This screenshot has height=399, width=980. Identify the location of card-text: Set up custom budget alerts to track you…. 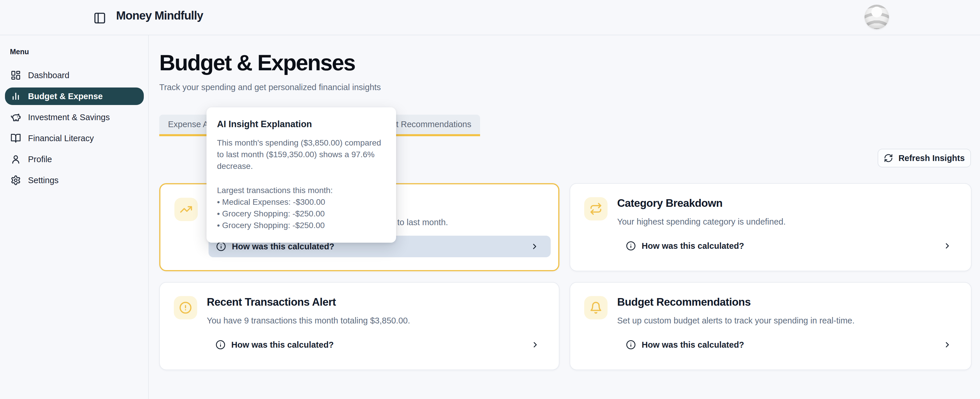
(736, 321).